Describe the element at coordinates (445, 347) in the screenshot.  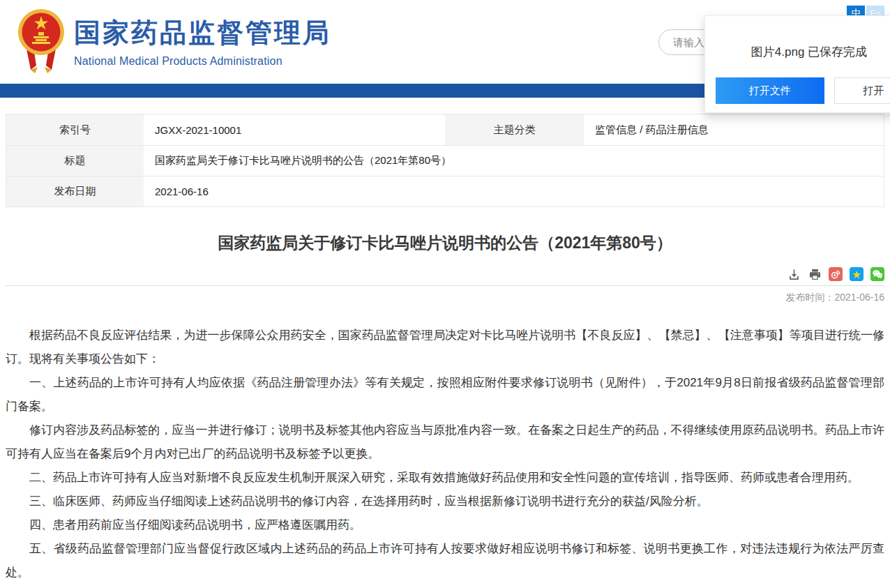
I see `paragraph-intro: 根据药品不良反应评估结果，为进一步保障公众用药安全，国家药品监督管理局决定对卡比…` at that location.